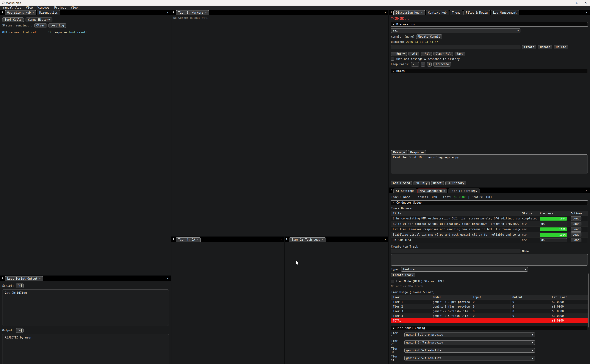  Describe the element at coordinates (403, 275) in the screenshot. I see `create-track-button: Create Track` at that location.